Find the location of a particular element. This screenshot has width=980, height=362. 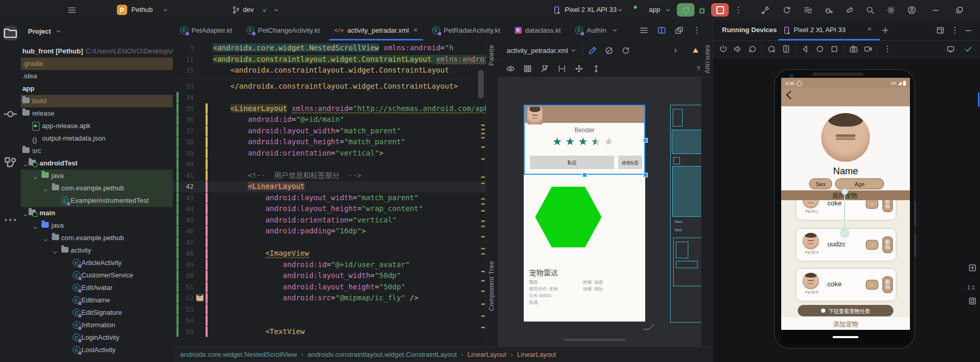

code-line-34: 34 is located at coordinates (329, 98).